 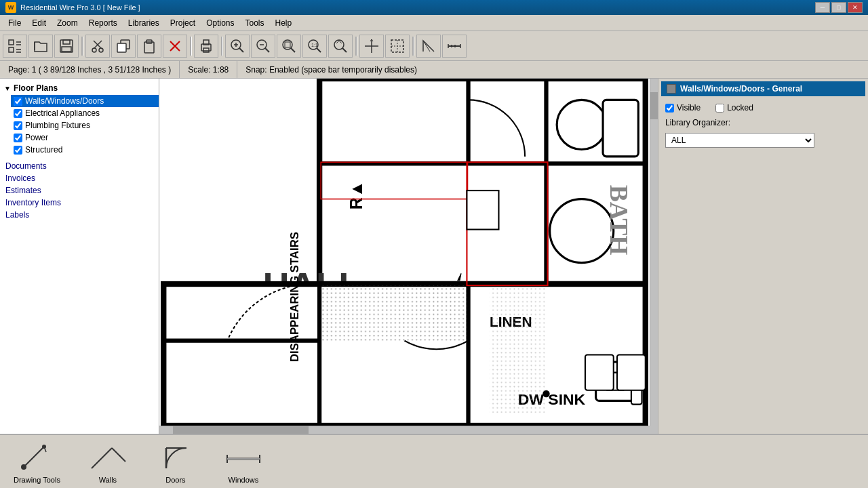 I want to click on zoom-fit-button, so click(x=289, y=46).